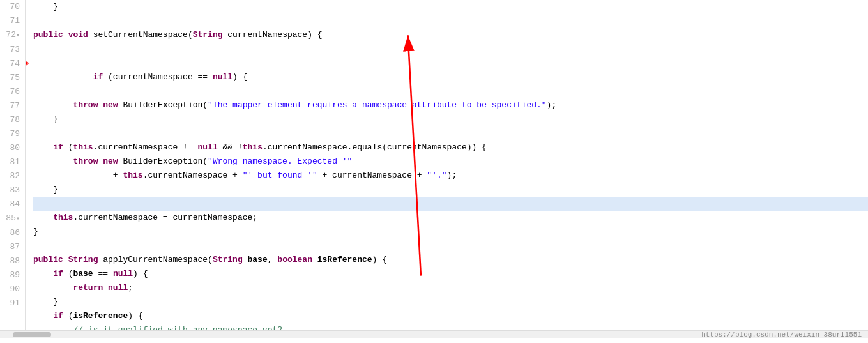  Describe the element at coordinates (451, 176) in the screenshot. I see `code-line-79: + this.currentNamespace + "' but found '…` at that location.